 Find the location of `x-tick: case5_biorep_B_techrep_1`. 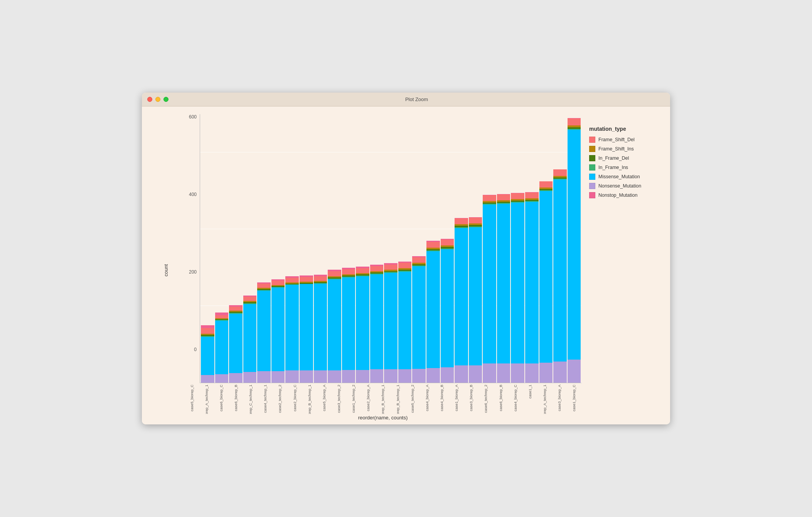

x-tick: case5_biorep_B_techrep_1 is located at coordinates (309, 399).